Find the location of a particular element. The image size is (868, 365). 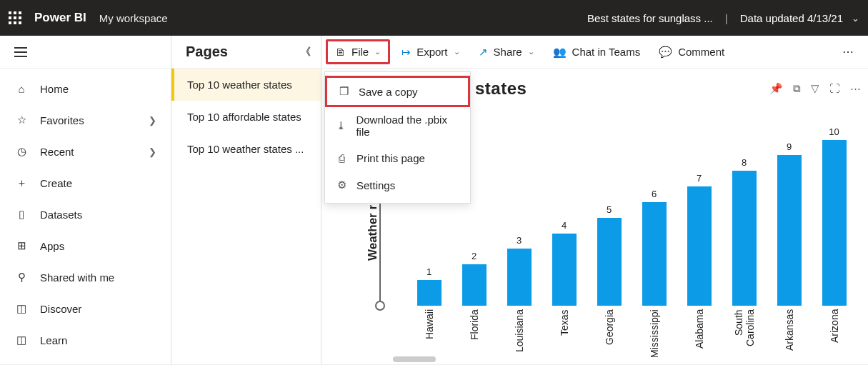

teams-button: 👥 Chat in Teams is located at coordinates (597, 52).